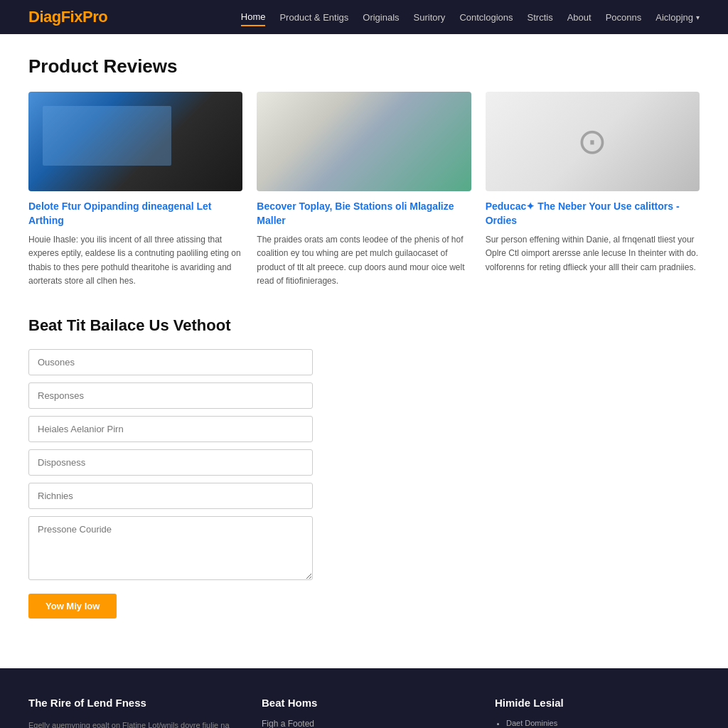  Describe the element at coordinates (593, 254) in the screenshot. I see `card-body-3: Sur person effening within Danie, al frn…` at that location.